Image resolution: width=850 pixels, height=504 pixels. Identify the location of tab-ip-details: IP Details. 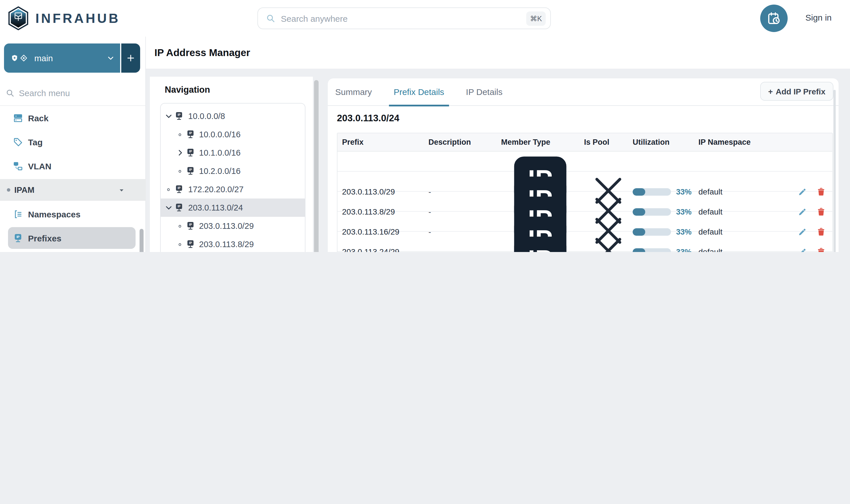
(484, 92).